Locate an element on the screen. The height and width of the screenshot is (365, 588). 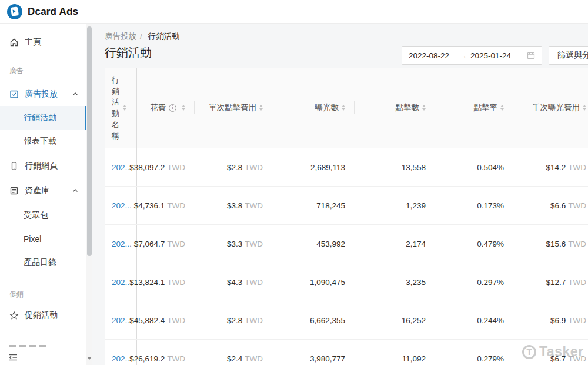
end-date-input is located at coordinates (495, 55).